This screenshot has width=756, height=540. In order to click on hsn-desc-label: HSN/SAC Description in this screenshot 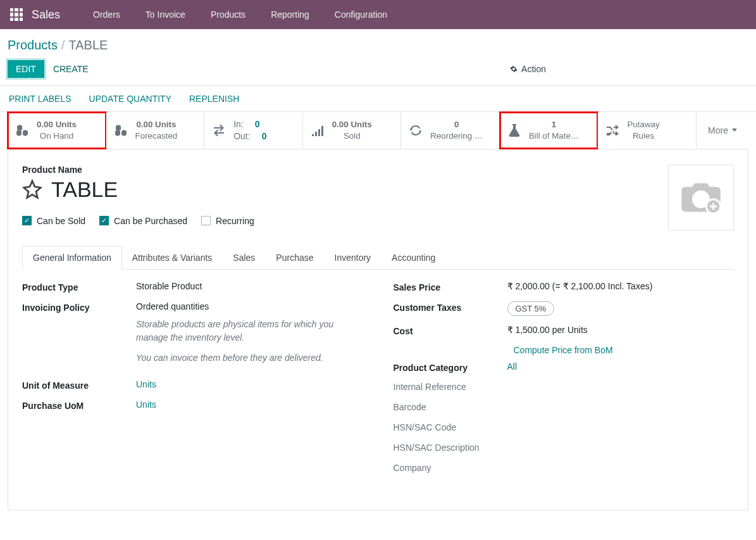, I will do `click(564, 448)`.